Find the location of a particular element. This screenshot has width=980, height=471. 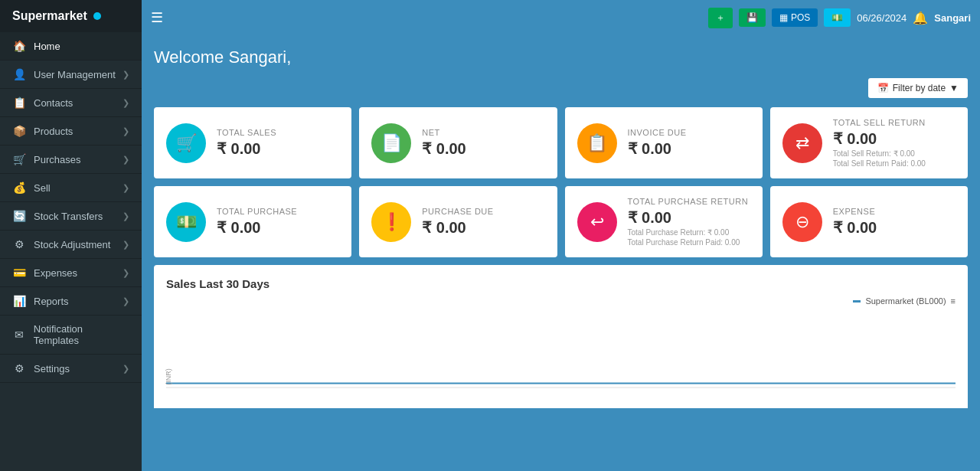

bell-icon: 🔔 is located at coordinates (920, 18).